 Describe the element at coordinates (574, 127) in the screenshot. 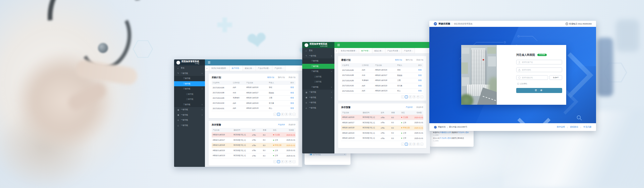

I see `footer-link: 密钥驱动` at that location.